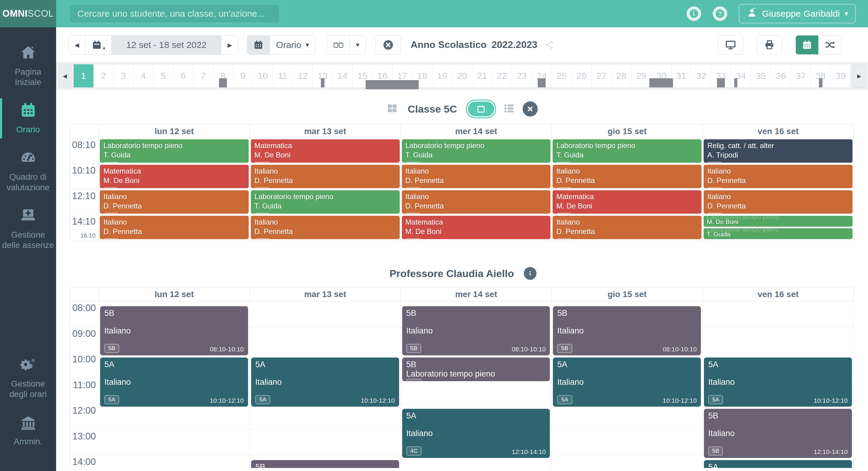 This screenshot has width=868, height=471. What do you see at coordinates (462, 76) in the screenshot?
I see `week-20: 20` at bounding box center [462, 76].